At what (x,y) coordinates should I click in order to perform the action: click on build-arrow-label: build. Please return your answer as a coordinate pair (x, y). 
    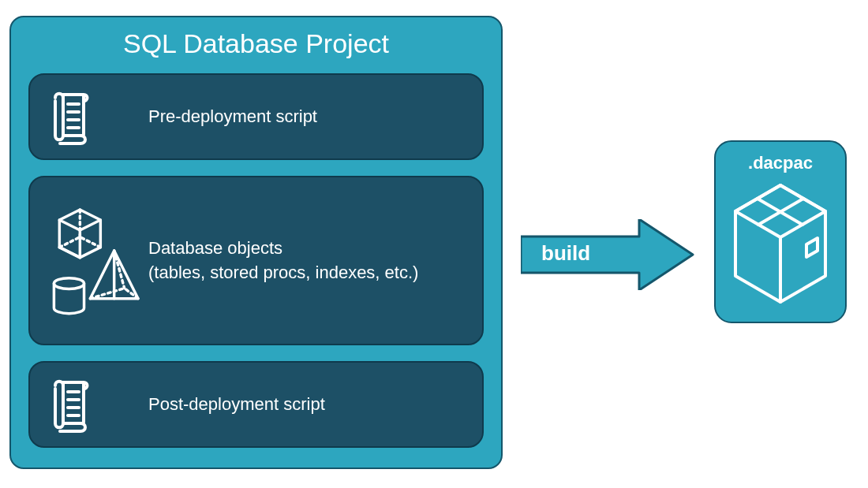
    Looking at the image, I should click on (566, 254).